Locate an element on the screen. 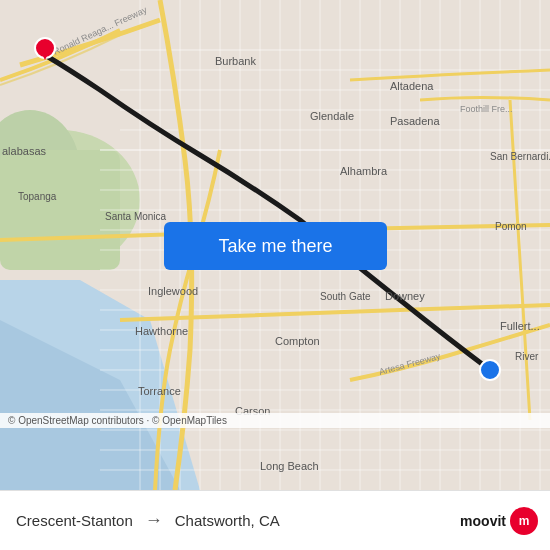 The height and width of the screenshot is (550, 550). svg-text: South Gate is located at coordinates (346, 296).